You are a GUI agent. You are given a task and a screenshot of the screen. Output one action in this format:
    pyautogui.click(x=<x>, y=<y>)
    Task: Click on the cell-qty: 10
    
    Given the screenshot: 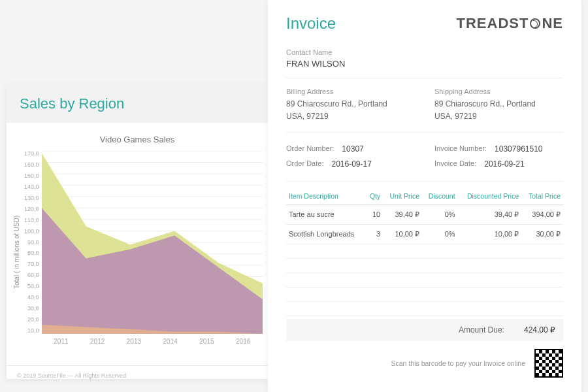 What is the action you would take?
    pyautogui.click(x=374, y=214)
    